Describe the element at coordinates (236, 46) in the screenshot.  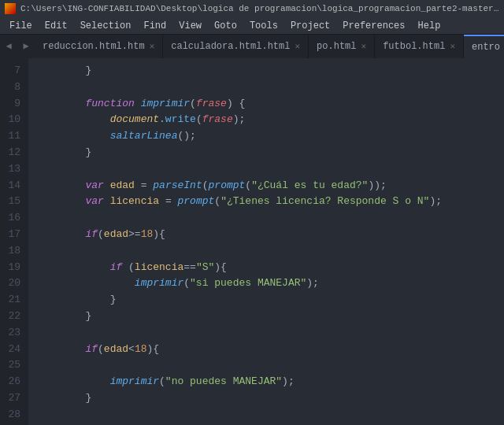
I see `tab-calculadora: calculadora.html.html ✕` at that location.